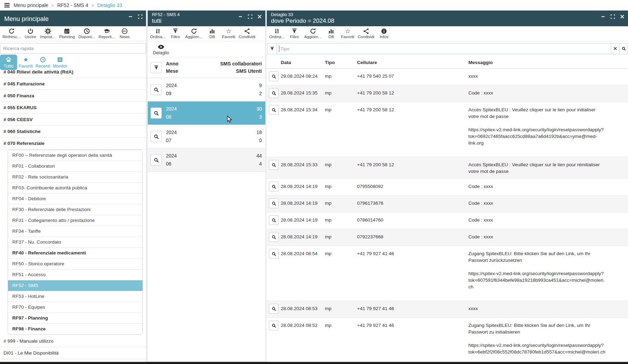  What do you see at coordinates (67, 33) in the screenshot?
I see `planning-button: Planning` at bounding box center [67, 33].